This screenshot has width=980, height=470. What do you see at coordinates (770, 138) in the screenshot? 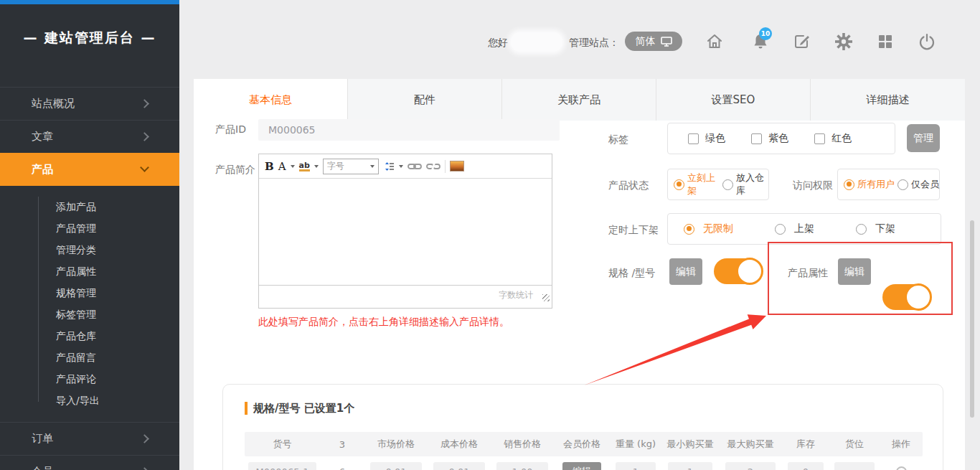
I see `tag-option-purple: 紫色` at bounding box center [770, 138].